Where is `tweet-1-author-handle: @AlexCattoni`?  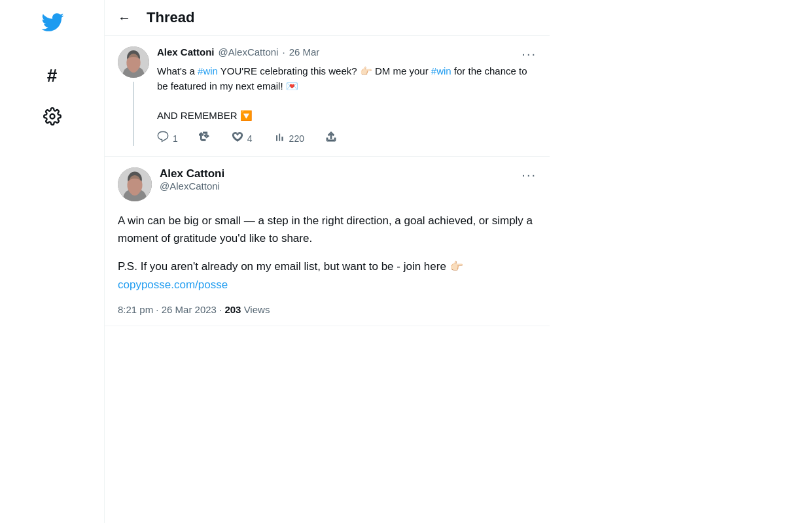
tweet-1-author-handle: @AlexCattoni is located at coordinates (249, 52).